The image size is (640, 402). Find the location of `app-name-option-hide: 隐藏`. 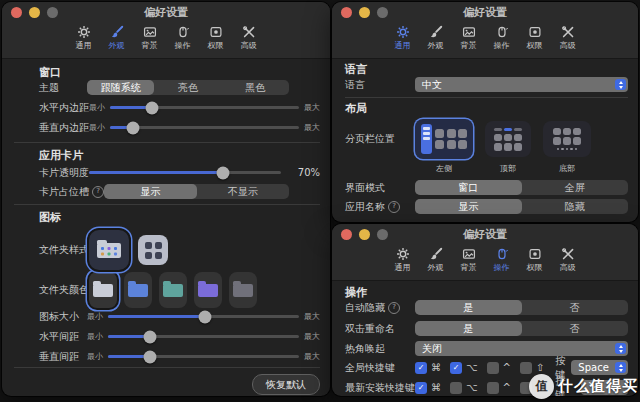

app-name-option-hide: 隐藏 is located at coordinates (576, 206).